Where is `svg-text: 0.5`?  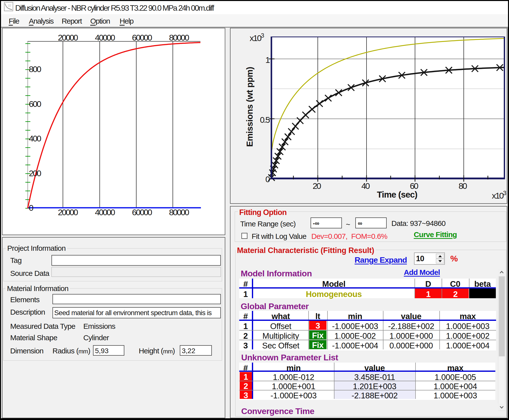
svg-text: 0.5 is located at coordinates (265, 120).